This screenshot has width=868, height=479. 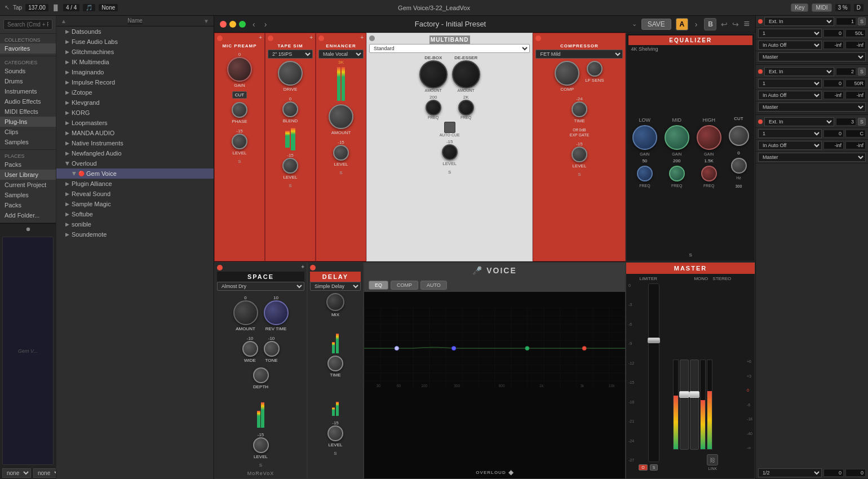 What do you see at coordinates (712, 460) in the screenshot?
I see `link-icon: ⛓` at bounding box center [712, 460].